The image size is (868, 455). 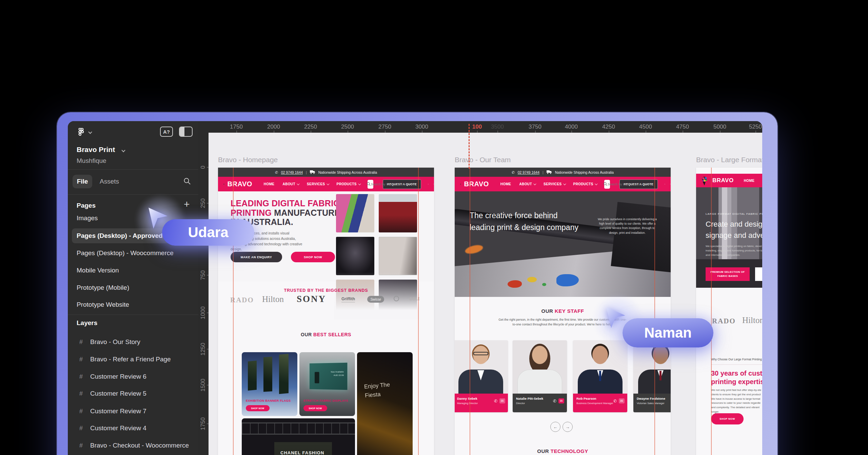 What do you see at coordinates (98, 270) in the screenshot?
I see `sidebar-page-mobile-version: Mobile Version` at bounding box center [98, 270].